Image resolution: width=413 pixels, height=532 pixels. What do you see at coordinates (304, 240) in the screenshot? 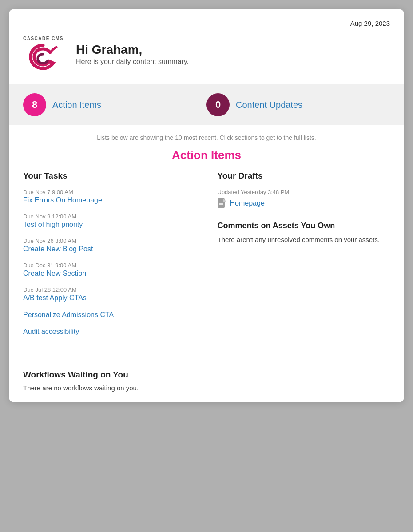
I see `comments-text: There aren't any unresolved comments on …` at bounding box center [304, 240].